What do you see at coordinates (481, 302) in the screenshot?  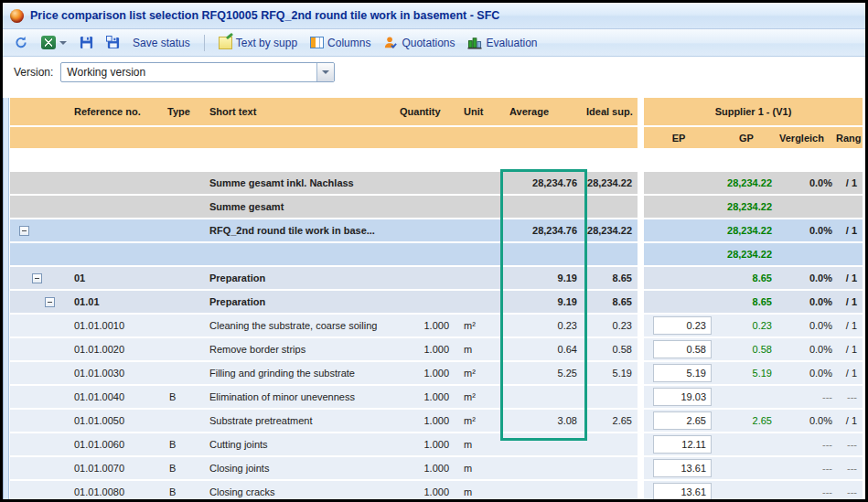 I see `cell-unit` at bounding box center [481, 302].